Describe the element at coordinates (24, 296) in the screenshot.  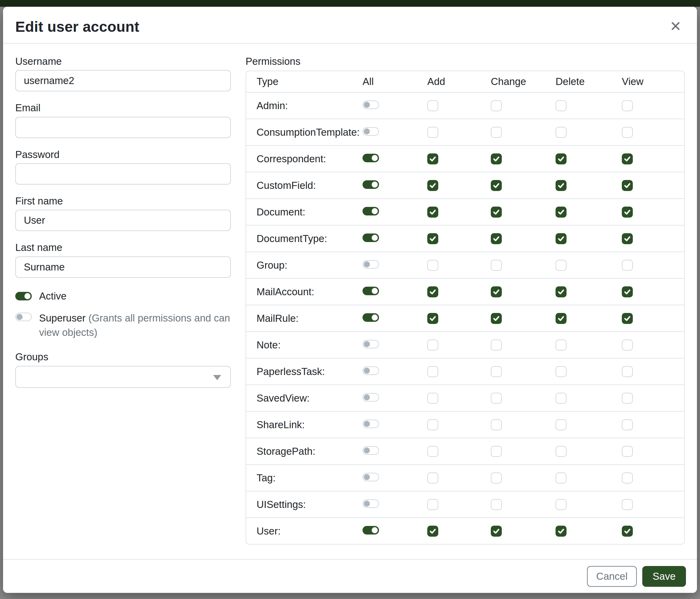
I see `active-toggle` at that location.